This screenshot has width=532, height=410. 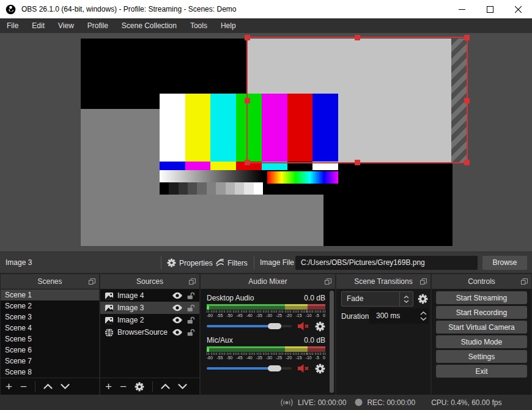 What do you see at coordinates (482, 297) in the screenshot?
I see `start-streaming-button: Start Streaming` at bounding box center [482, 297].